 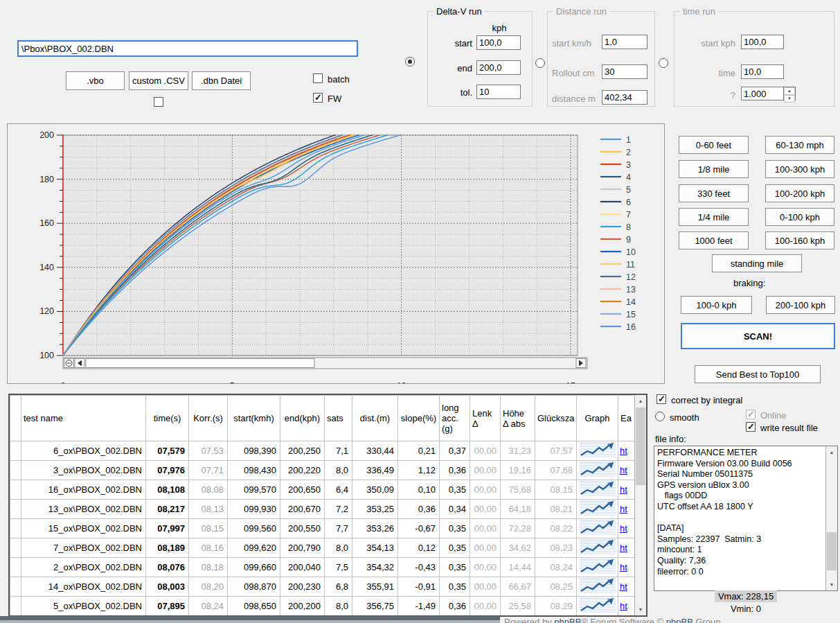 I want to click on spinner-down-icon: ▼, so click(x=789, y=98).